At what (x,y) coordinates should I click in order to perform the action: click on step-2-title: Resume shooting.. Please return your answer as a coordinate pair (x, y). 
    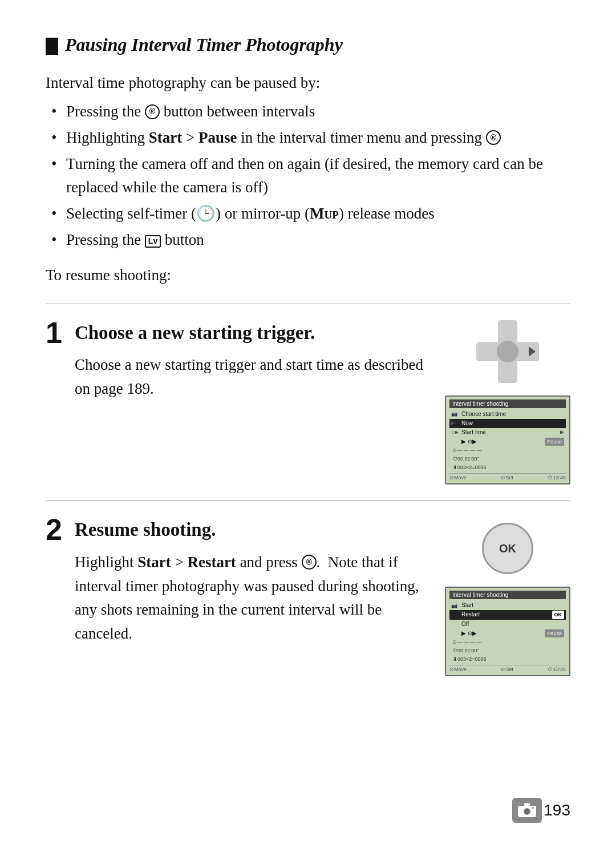
    Looking at the image, I should click on (251, 530).